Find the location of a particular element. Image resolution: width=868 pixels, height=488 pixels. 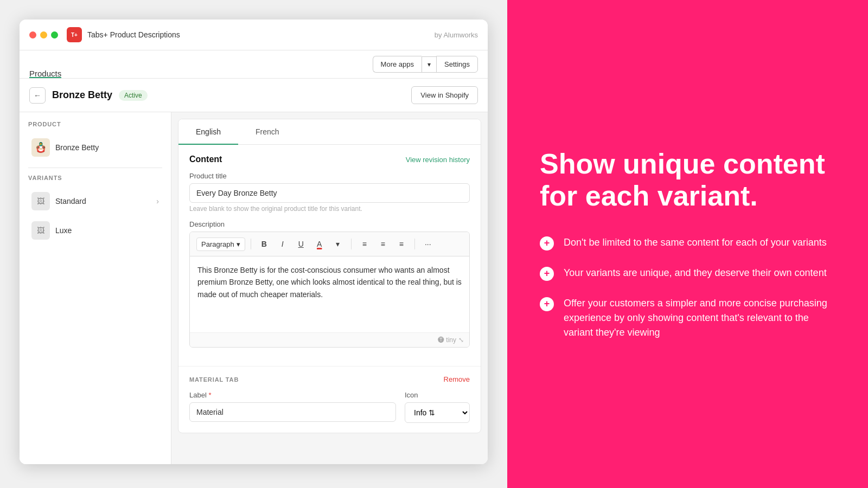

icon-select: Info ⇅ is located at coordinates (437, 413).